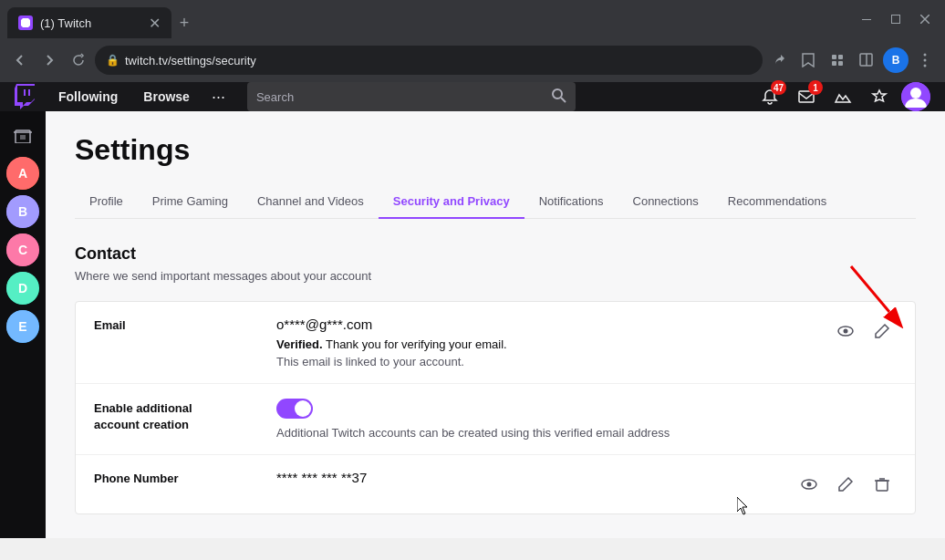 This screenshot has width=945, height=560. What do you see at coordinates (779, 88) in the screenshot?
I see `notifications-badge: 47` at bounding box center [779, 88].